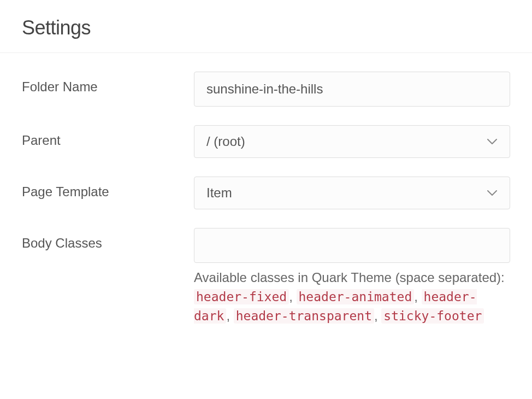 This screenshot has height=399, width=532. Describe the element at coordinates (266, 28) in the screenshot. I see `page-title: Settings` at that location.